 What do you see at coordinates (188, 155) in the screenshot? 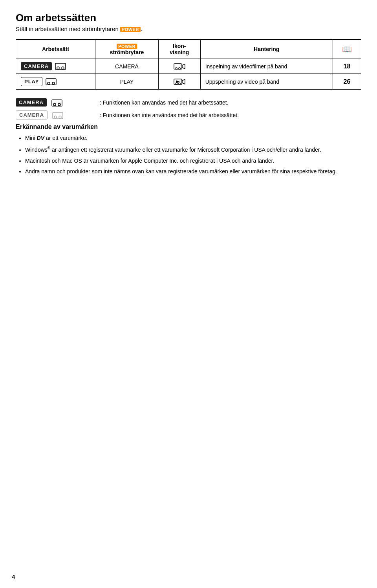
I see `trademark-list: Mini DV är ett varumärke. Windows® är an…` at bounding box center [188, 155].